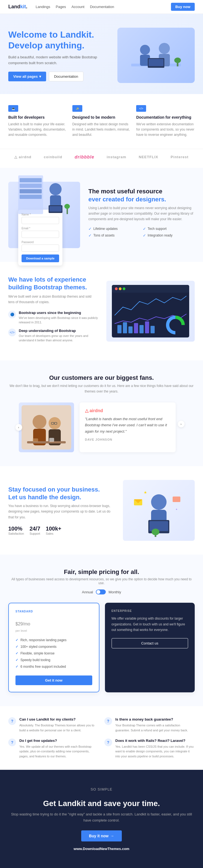 The width and height of the screenshot is (203, 868). I want to click on faq-item-1: ? Is there a money back guarantee? Your …, so click(149, 725).